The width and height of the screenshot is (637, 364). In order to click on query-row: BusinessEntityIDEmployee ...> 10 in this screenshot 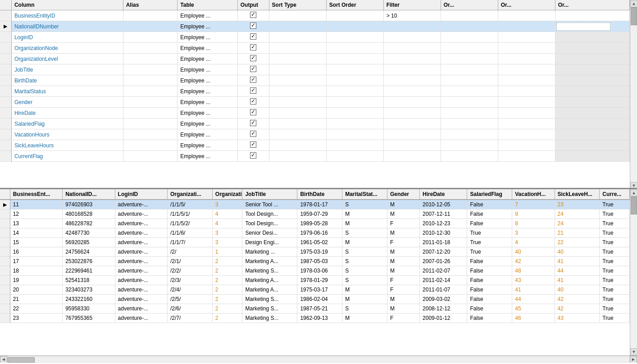, I will do `click(315, 16)`.